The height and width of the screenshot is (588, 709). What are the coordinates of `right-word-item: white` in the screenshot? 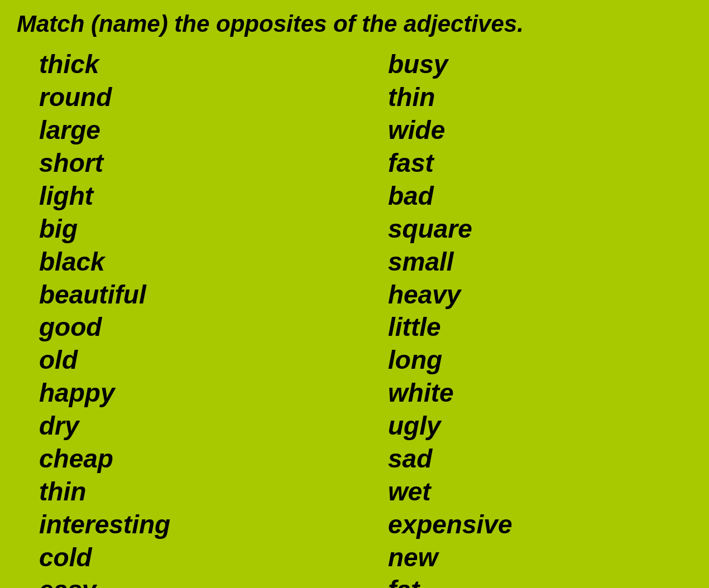 It's located at (524, 393).